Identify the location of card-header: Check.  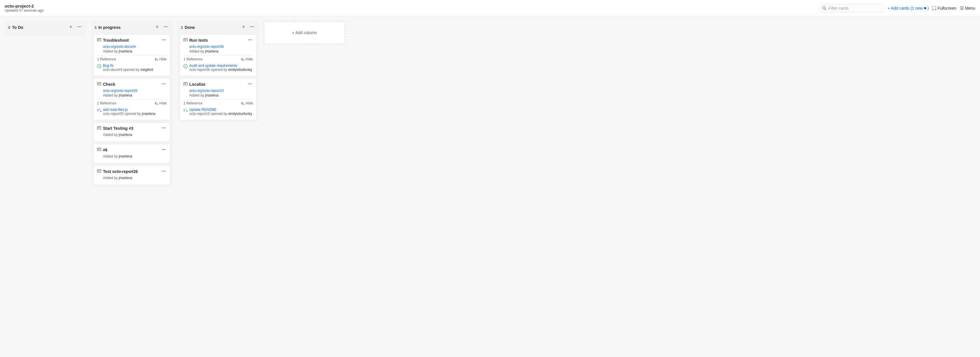
(132, 84).